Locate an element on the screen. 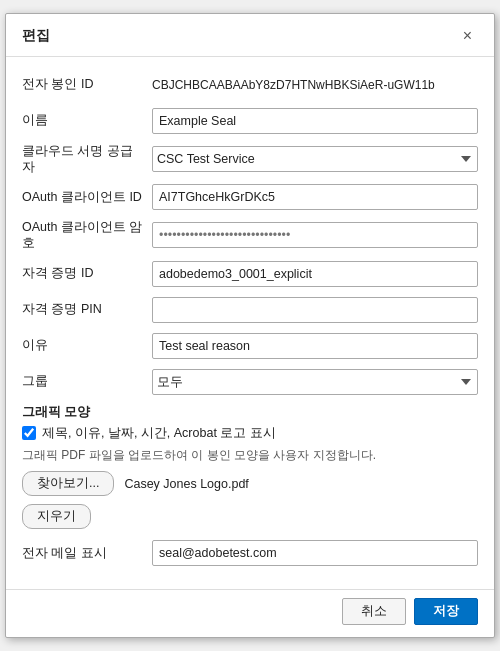 This screenshot has width=500, height=651. cloud-provider-row: 클라우드 서명 공급자 CSC Test Service is located at coordinates (250, 160).